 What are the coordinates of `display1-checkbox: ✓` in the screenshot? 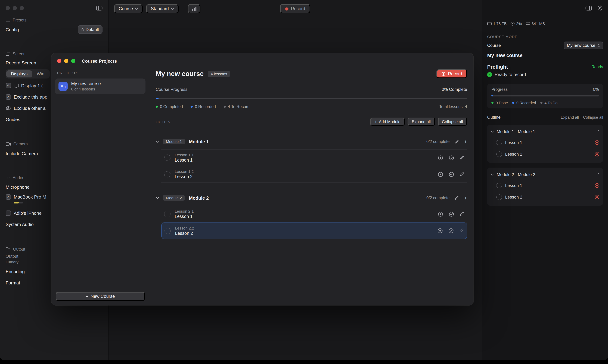 It's located at (8, 86).